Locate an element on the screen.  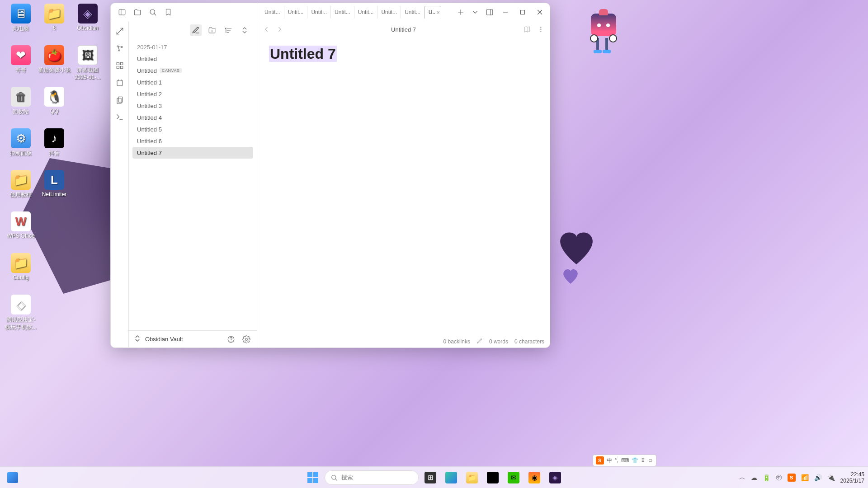
file-item: Untitled 2 is located at coordinates (193, 94).